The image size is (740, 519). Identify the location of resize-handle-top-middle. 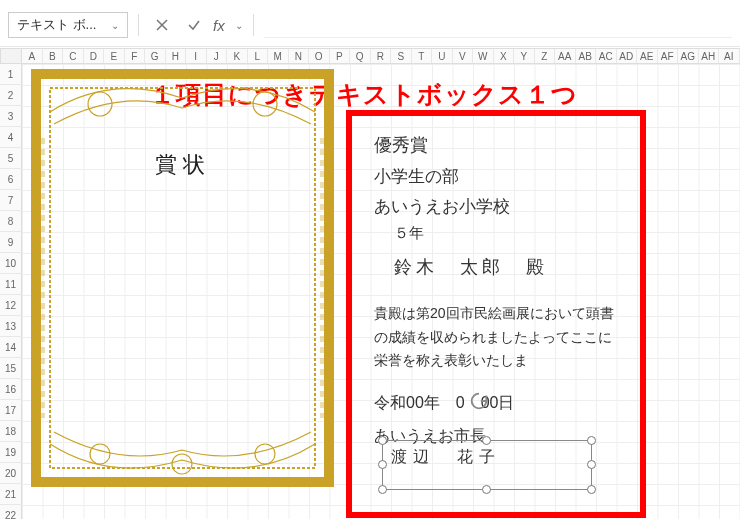
(486, 440).